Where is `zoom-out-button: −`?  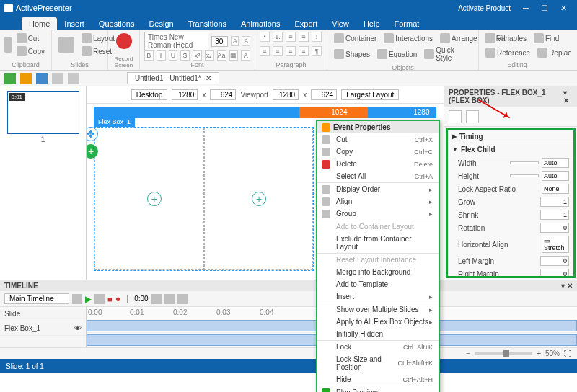
zoom-out-button: − is located at coordinates (468, 353).